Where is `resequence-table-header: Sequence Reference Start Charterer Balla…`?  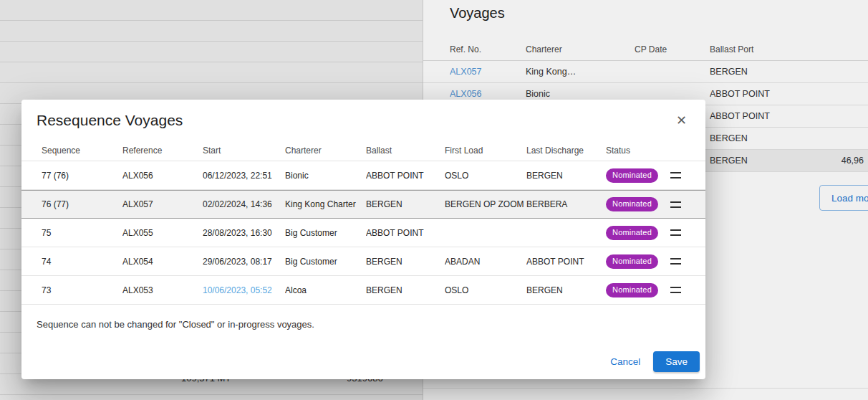 resequence-table-header: Sequence Reference Start Charterer Balla… is located at coordinates (364, 151).